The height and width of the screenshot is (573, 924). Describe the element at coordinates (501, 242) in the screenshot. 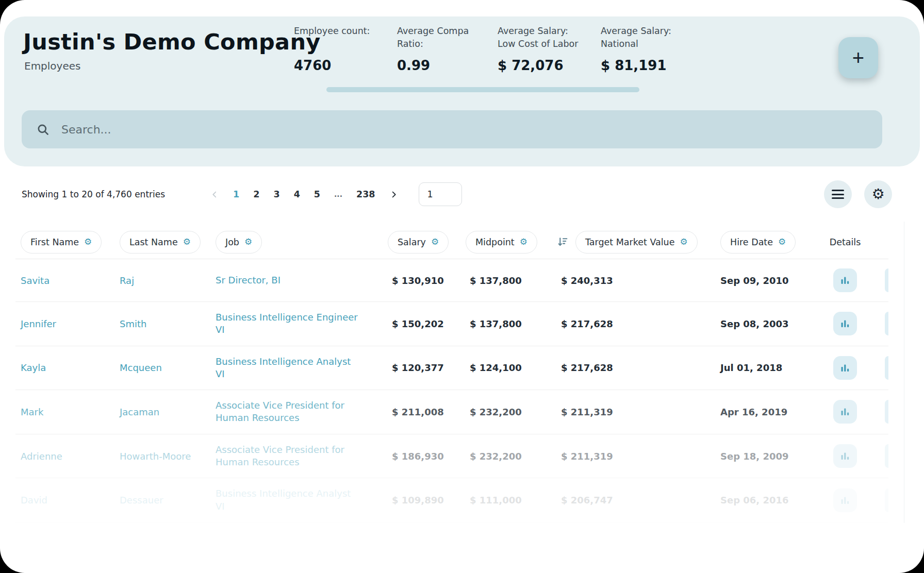

I see `column-chip-midpoint: Midpoint ⚙` at that location.